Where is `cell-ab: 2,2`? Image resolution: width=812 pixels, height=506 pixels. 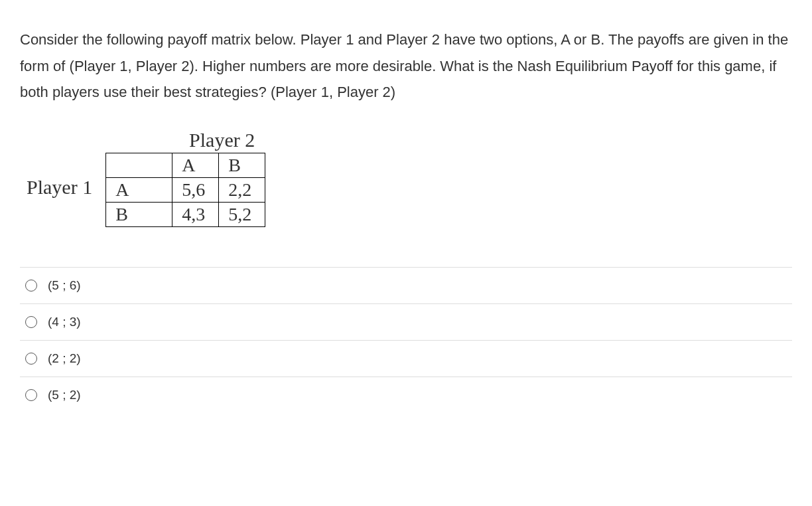
cell-ab: 2,2 is located at coordinates (242, 190).